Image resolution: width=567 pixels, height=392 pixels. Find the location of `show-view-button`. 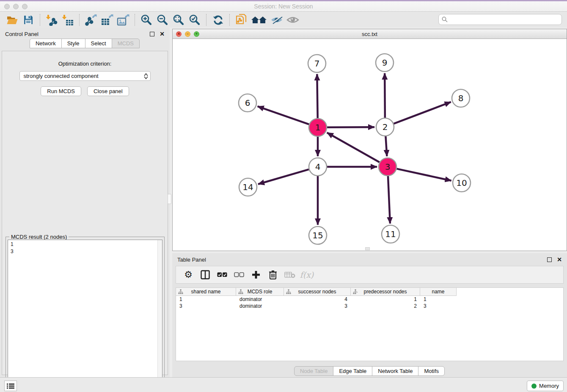

show-view-button is located at coordinates (293, 20).